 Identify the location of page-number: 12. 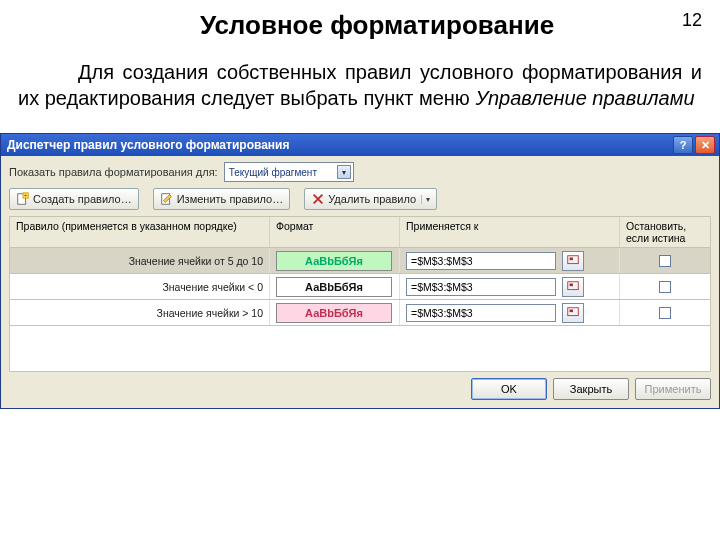
(692, 20).